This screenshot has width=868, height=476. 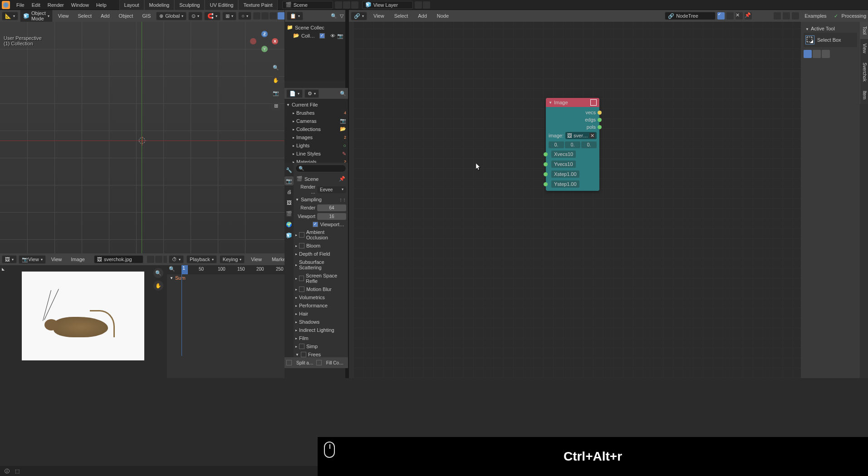 I want to click on split-chk, so click(x=289, y=363).